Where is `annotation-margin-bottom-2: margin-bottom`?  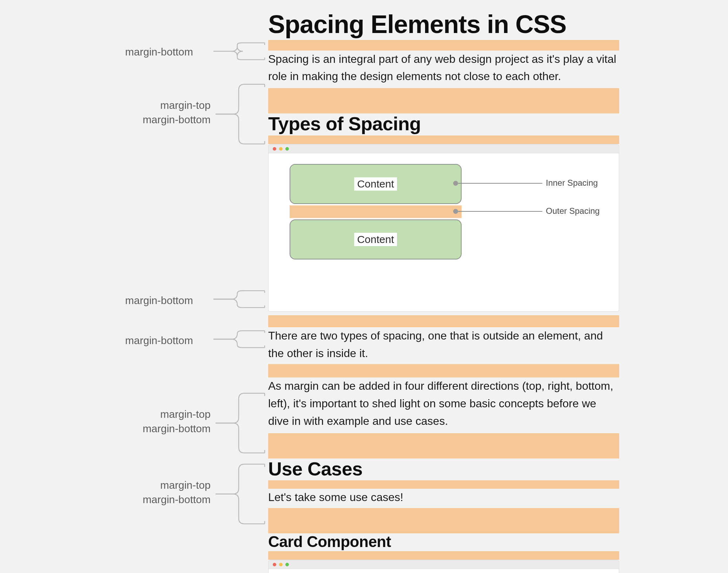 annotation-margin-bottom-2: margin-bottom is located at coordinates (140, 301).